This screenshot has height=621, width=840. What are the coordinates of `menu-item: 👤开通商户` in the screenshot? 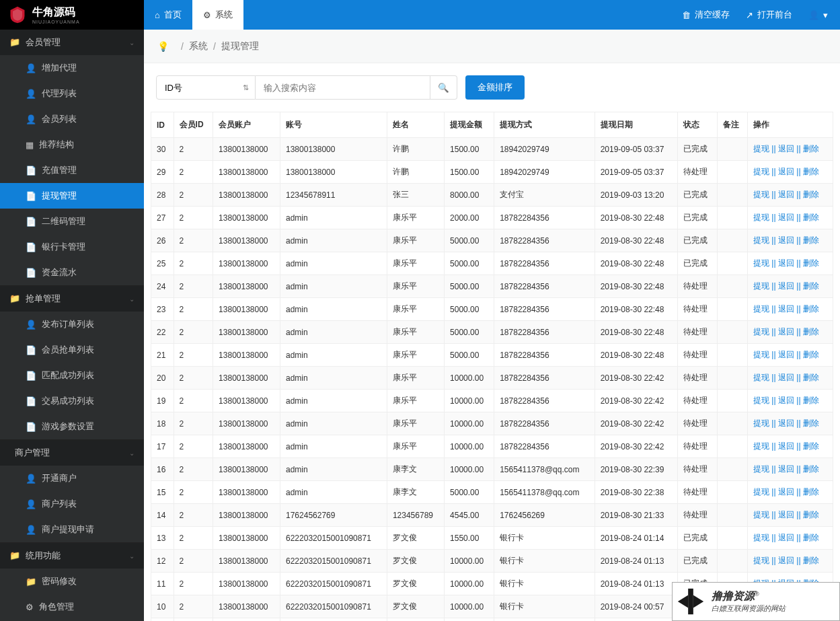 It's located at (72, 478).